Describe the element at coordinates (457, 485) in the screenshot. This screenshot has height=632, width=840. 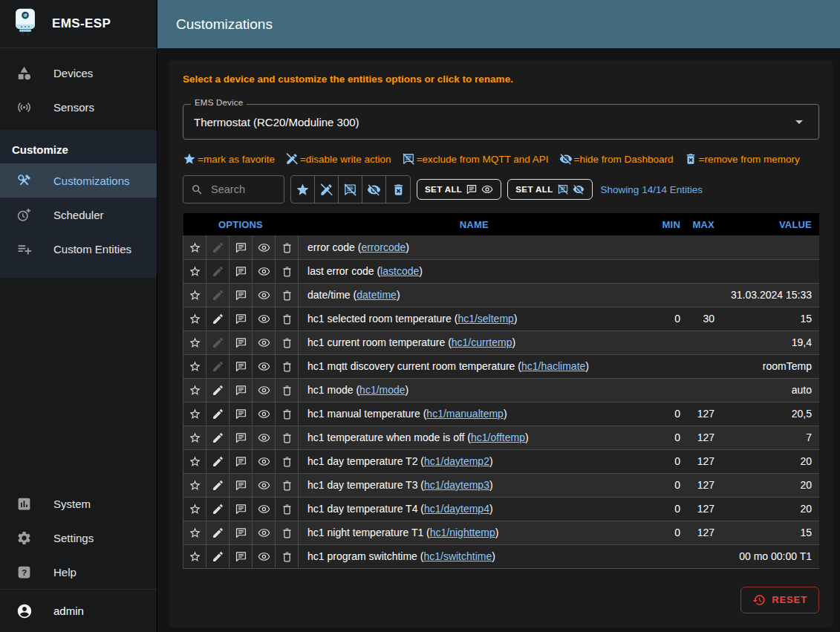
I see `entity-link: hc1/daytemp3` at that location.